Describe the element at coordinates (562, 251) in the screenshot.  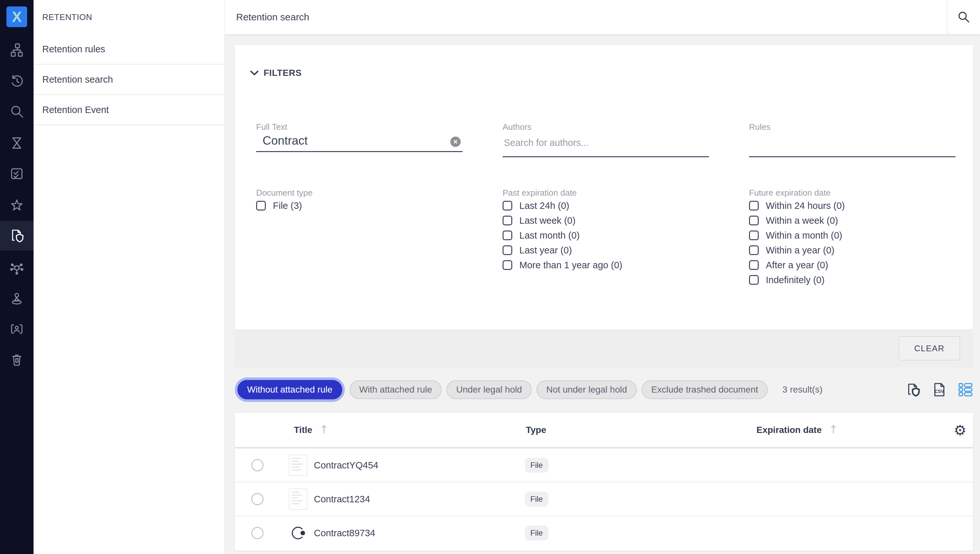
I see `checkbox-last-year: Last year (0)` at that location.